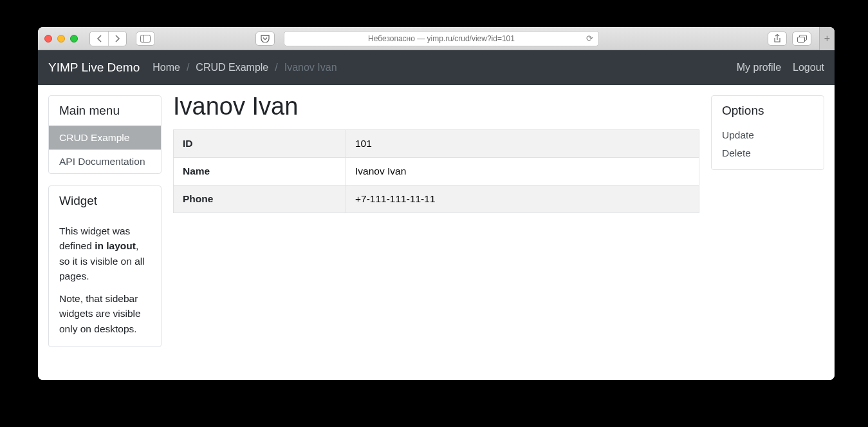  What do you see at coordinates (105, 138) in the screenshot?
I see `sidebar-item-crud-example: CRUD Example` at bounding box center [105, 138].